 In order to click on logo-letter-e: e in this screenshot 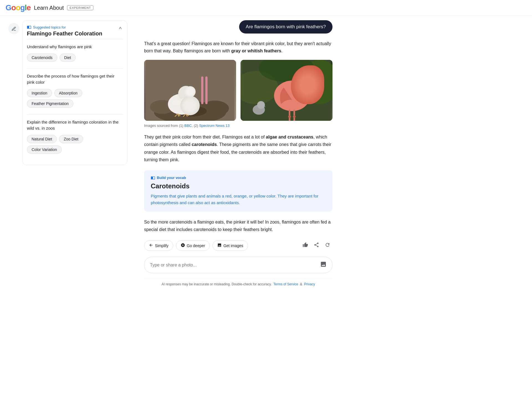, I will do `click(29, 8)`.